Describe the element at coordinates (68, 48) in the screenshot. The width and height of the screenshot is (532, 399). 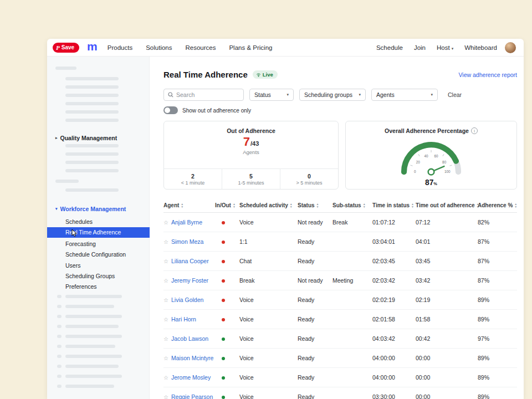
I see `save-label: Save` at that location.